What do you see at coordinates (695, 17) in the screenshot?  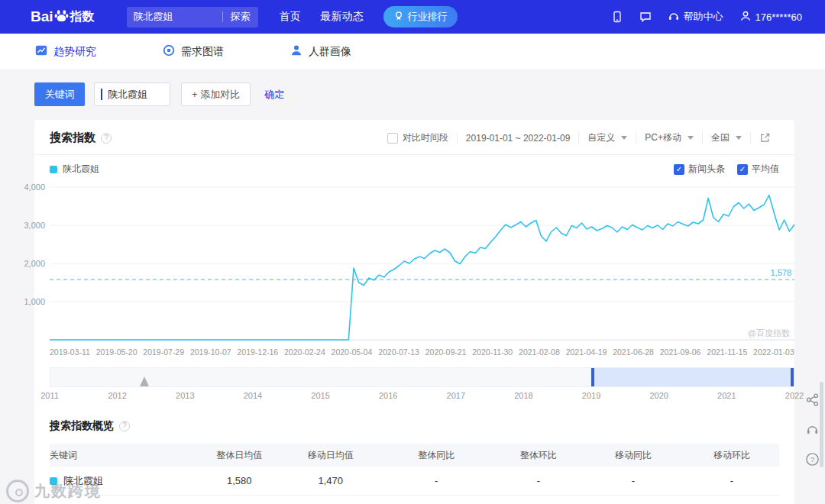 I see `help-center-link: 帮助中心` at bounding box center [695, 17].